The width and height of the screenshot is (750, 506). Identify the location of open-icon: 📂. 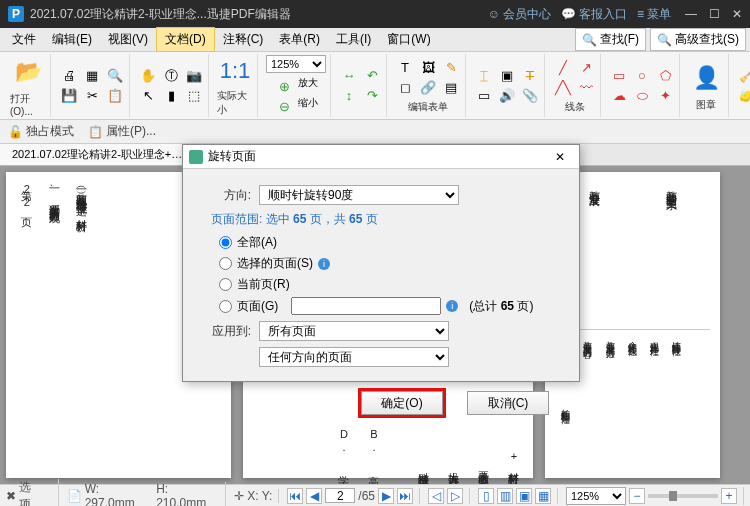
(28, 72).